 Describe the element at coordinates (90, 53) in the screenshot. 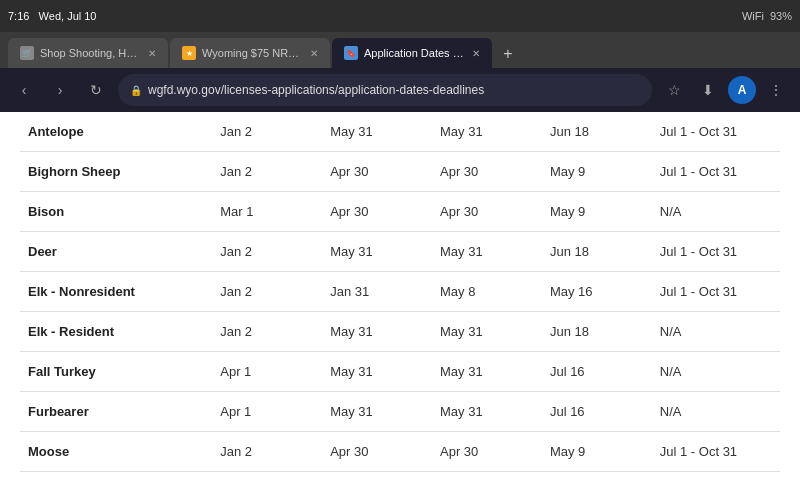

I see `tab-label-shop: Shop Shooting, Hunt…` at that location.